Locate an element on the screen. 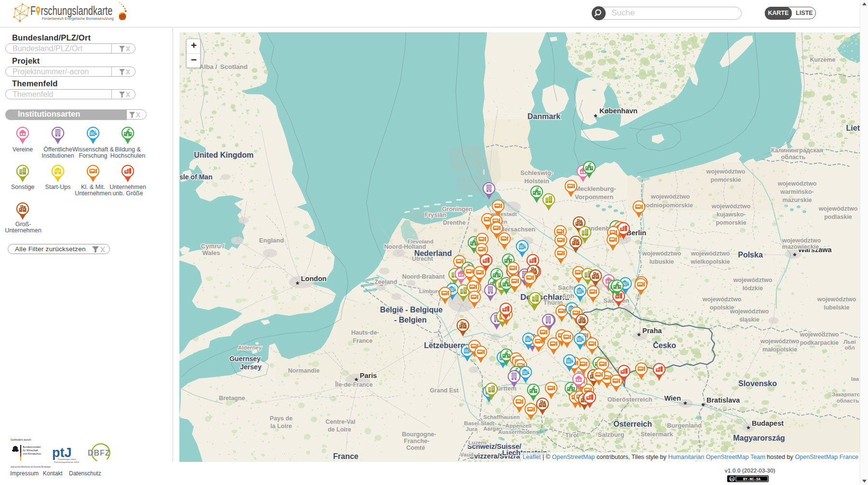  svg-text: Groningen is located at coordinates (457, 209).